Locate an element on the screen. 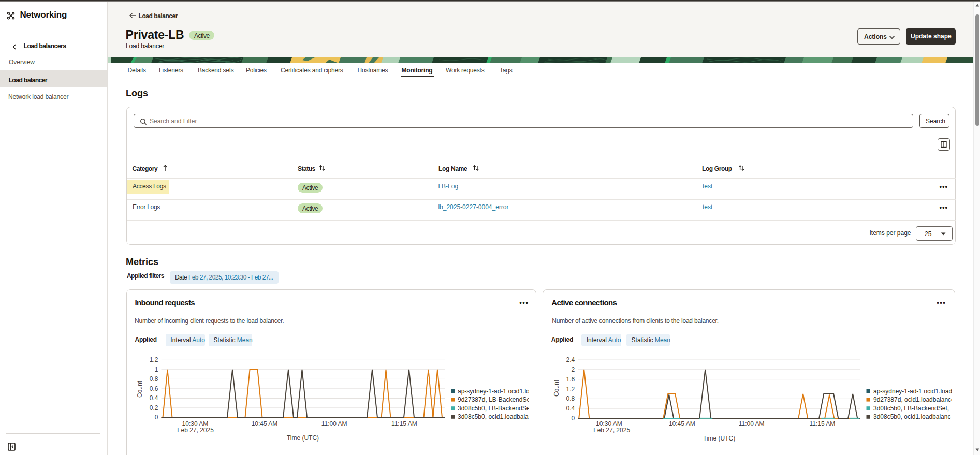  svg-text: 1.6 is located at coordinates (571, 379).